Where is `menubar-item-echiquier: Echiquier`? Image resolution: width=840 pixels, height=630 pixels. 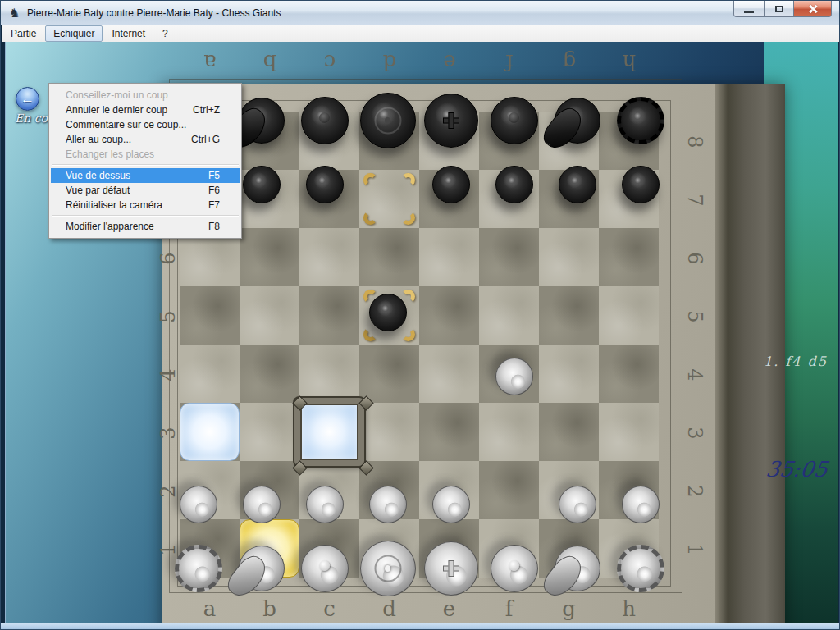 menubar-item-echiquier: Echiquier is located at coordinates (74, 34).